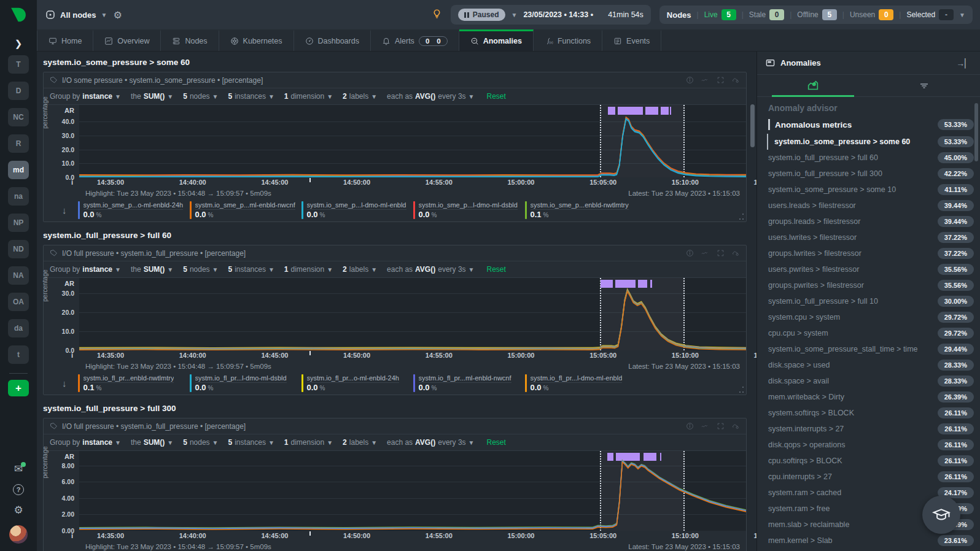 Image resolution: width=980 pixels, height=551 pixels. What do you see at coordinates (871, 158) in the screenshot?
I see `metric-row: system.io_full_pressure > full 6045.00%` at bounding box center [871, 158].